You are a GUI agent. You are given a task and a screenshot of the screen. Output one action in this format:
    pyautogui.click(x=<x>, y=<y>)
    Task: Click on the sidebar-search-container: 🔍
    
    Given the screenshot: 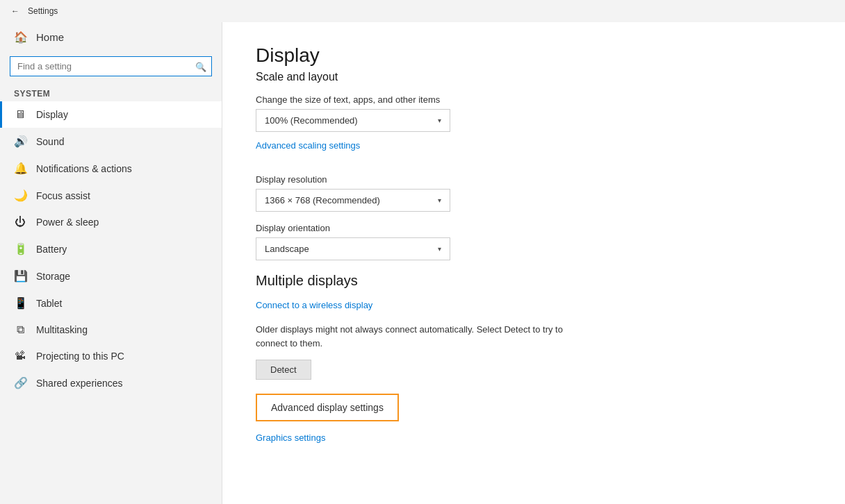 What is the action you would take?
    pyautogui.click(x=111, y=67)
    